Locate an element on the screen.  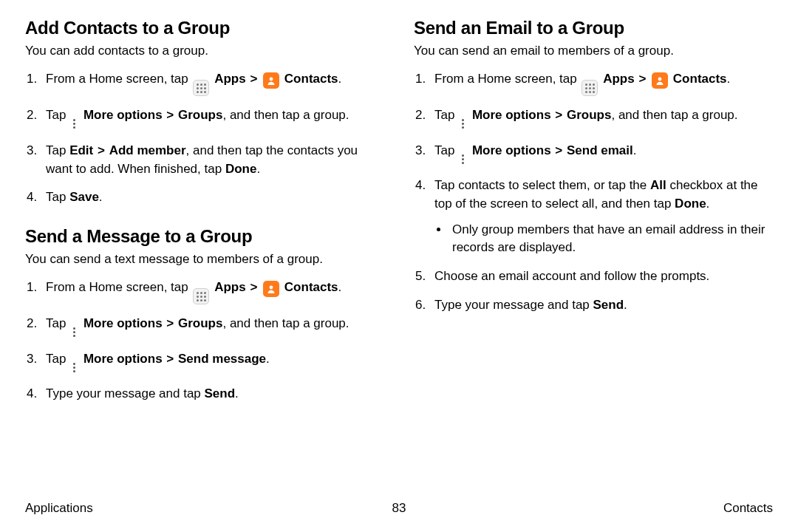
intro-send-email: You can send an email to members of a gr… is located at coordinates (593, 52).